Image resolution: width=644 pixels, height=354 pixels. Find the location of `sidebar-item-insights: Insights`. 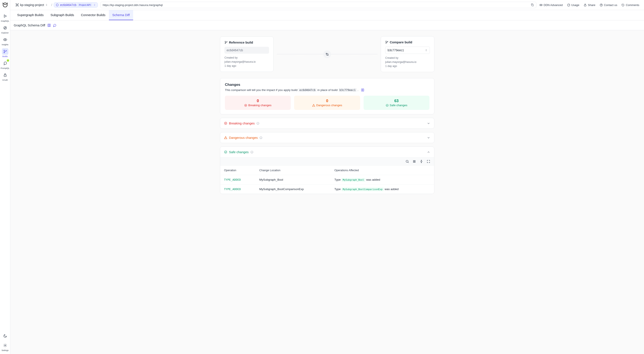

sidebar-item-insights: Insights is located at coordinates (5, 41).